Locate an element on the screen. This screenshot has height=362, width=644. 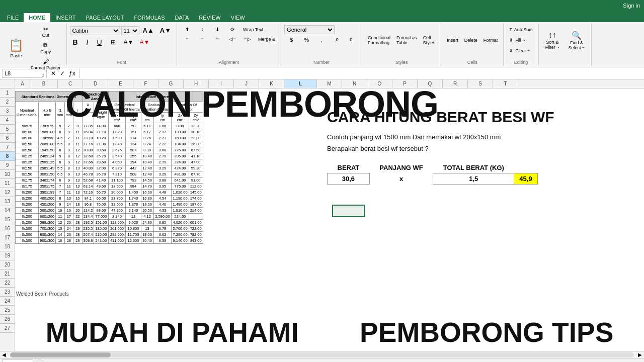
table-cell: 224.00 is located at coordinates (180, 217).